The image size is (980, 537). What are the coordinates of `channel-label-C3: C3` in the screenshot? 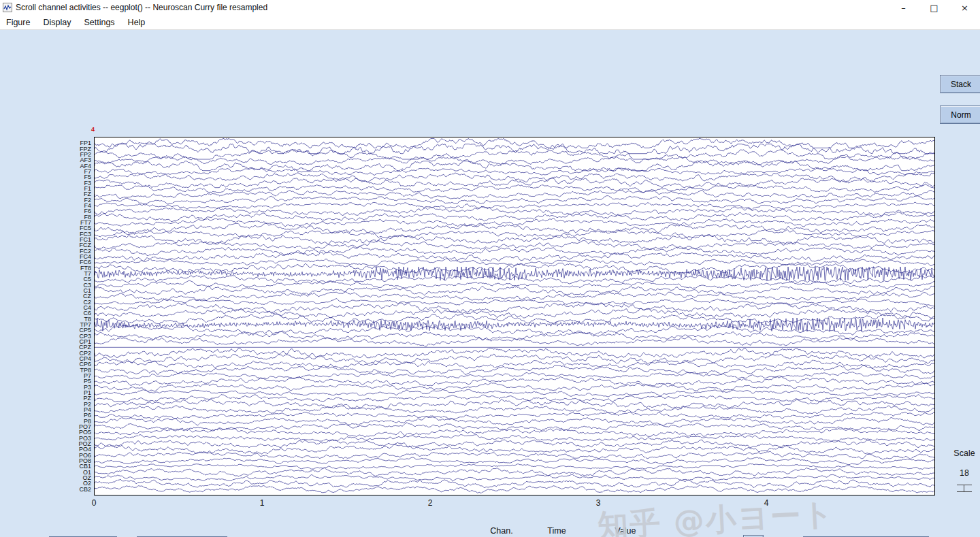 It's located at (46, 285).